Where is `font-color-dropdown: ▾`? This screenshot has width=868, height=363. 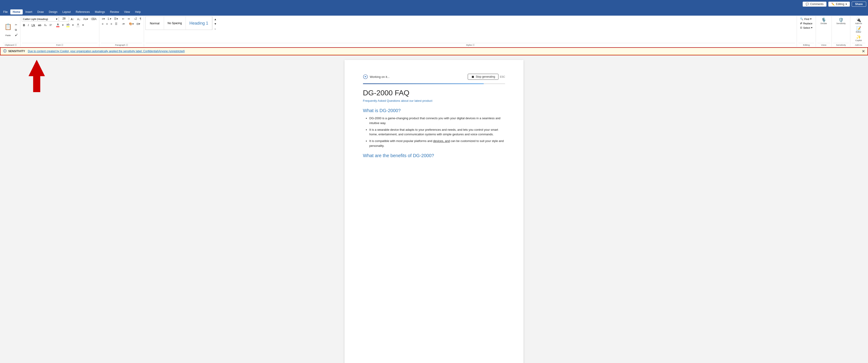
font-color-dropdown: ▾ is located at coordinates (63, 25).